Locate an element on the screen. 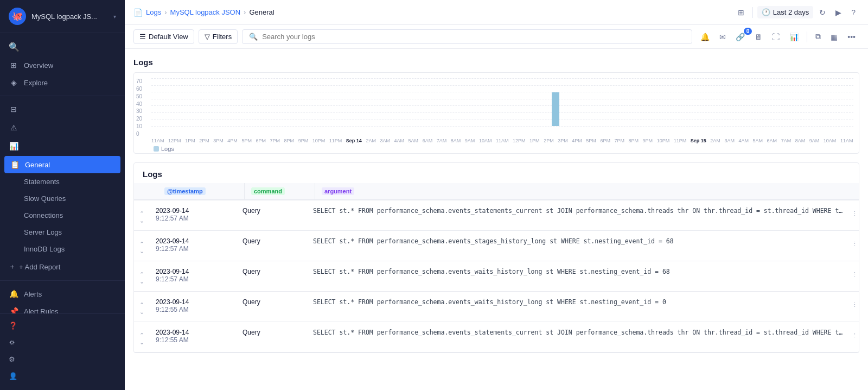 The height and width of the screenshot is (390, 868). sidebar-navigation: 🔍 ⊞ Overview ◈ Explore ⊟ ⚠ 📊 📋 General is located at coordinates (62, 173).